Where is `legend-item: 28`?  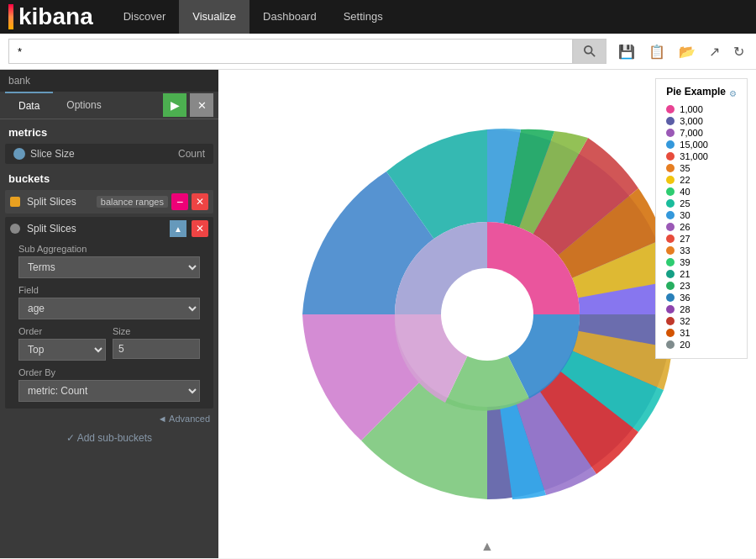
legend-item: 28 is located at coordinates (701, 309).